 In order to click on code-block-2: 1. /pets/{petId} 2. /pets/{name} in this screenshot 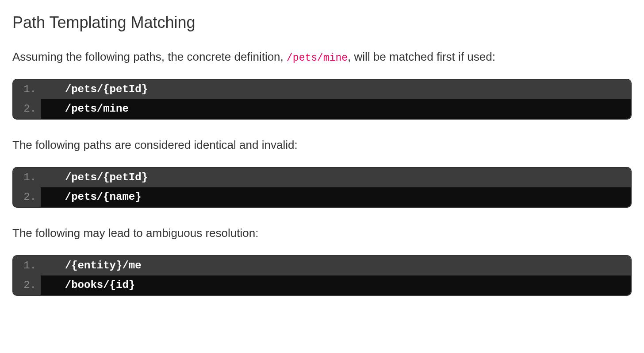, I will do `click(322, 187)`.